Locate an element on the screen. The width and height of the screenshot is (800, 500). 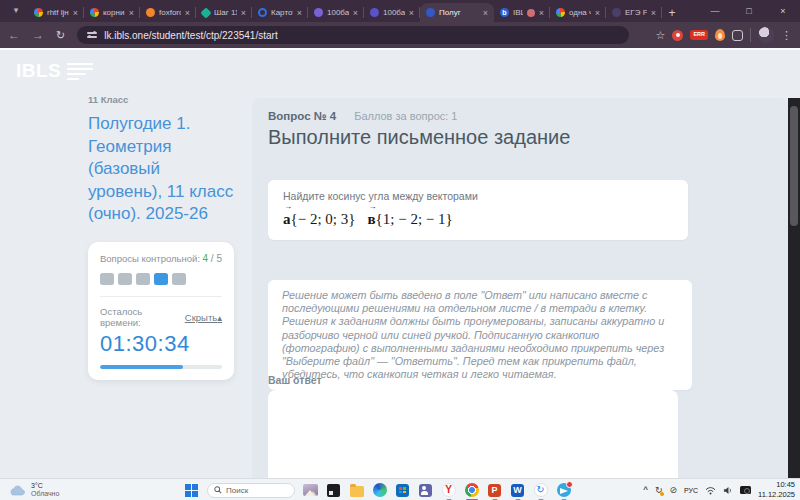
taskbar-search: Поиск is located at coordinates (251, 490).